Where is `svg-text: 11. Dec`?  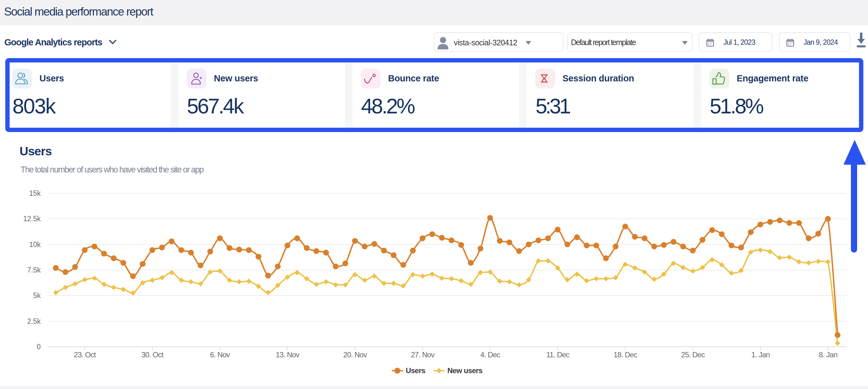
svg-text: 11. Dec is located at coordinates (558, 355).